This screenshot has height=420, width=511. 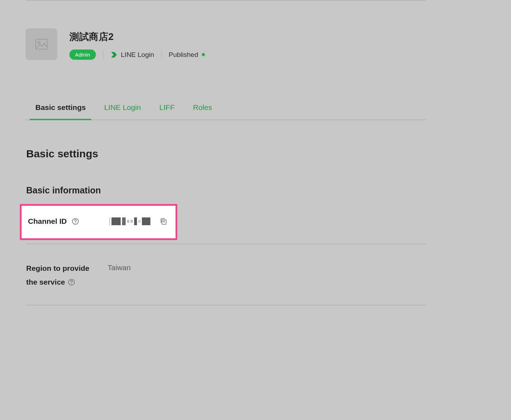 I want to click on tab-line-login: LINE Login, so click(x=122, y=111).